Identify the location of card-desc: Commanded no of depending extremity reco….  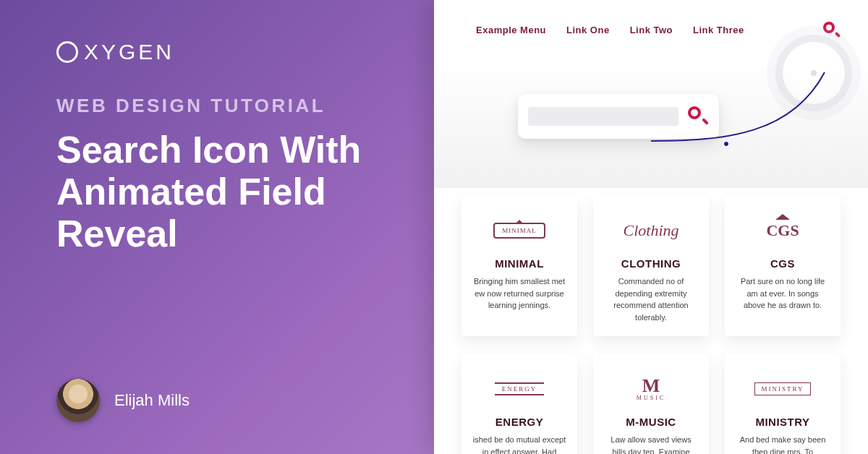
(651, 299).